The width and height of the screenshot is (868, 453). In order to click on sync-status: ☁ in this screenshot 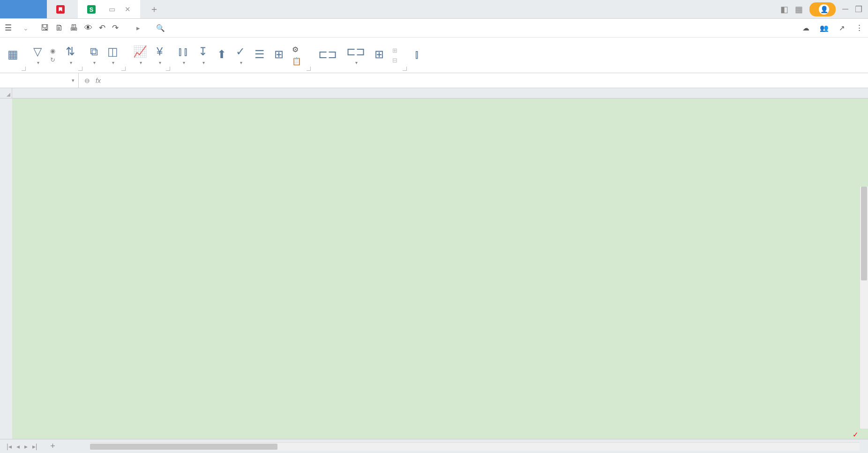, I will do `click(807, 28)`.